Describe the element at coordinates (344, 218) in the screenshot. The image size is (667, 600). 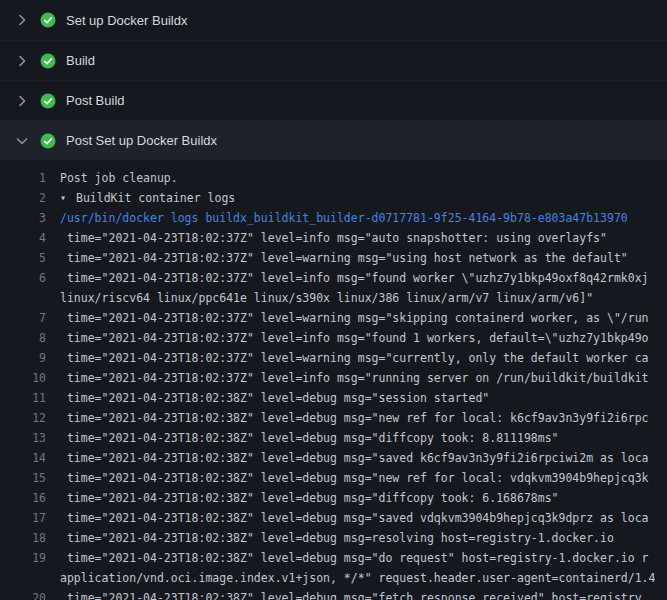
I see `log-line-text: /usr/bin/docker logs buildx_buildkit_bui…` at that location.